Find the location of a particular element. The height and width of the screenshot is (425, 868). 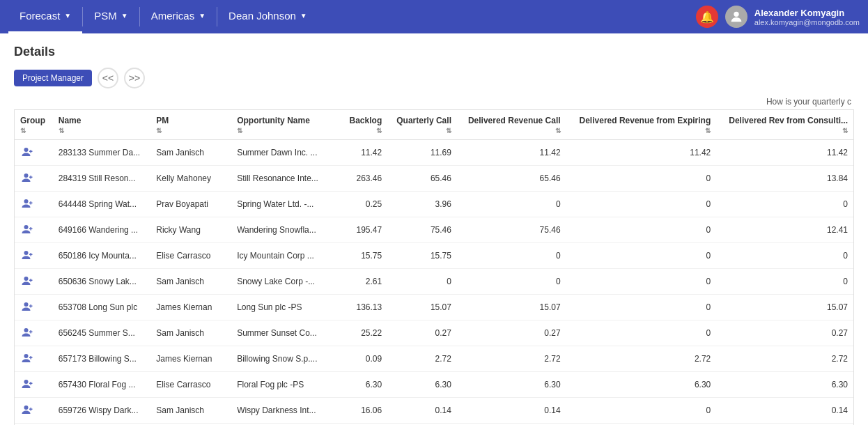

col-header-group: Group ⇅ is located at coordinates (33, 125).